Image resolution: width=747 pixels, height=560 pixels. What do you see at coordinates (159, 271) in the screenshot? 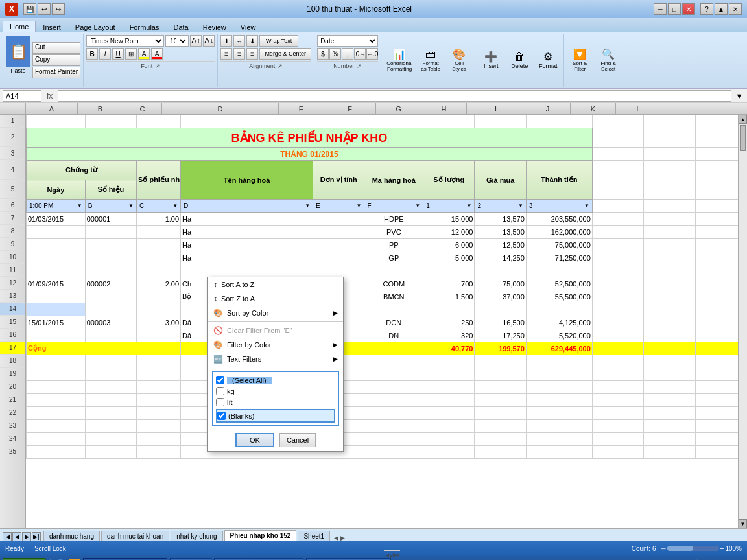
I see `cell-c11` at bounding box center [159, 271].